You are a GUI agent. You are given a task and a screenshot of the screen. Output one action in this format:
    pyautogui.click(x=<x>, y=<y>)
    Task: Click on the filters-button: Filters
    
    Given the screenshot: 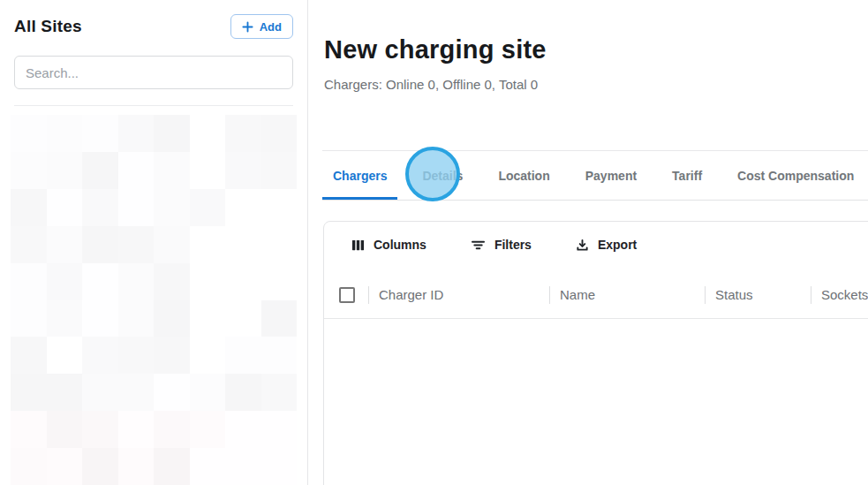 What is the action you would take?
    pyautogui.click(x=502, y=245)
    